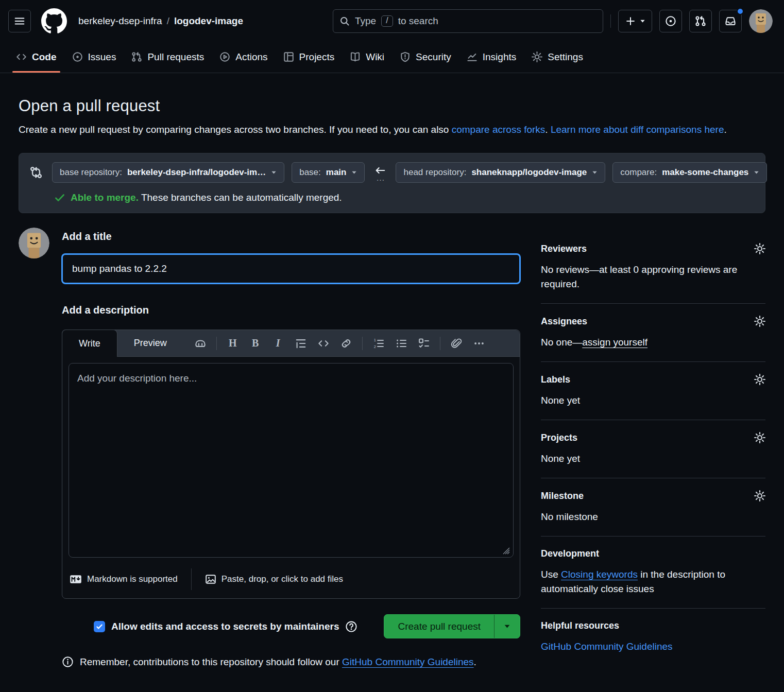 The height and width of the screenshot is (692, 784). What do you see at coordinates (124, 579) in the screenshot?
I see `markdown-supported-link: Markdown is supported` at bounding box center [124, 579].